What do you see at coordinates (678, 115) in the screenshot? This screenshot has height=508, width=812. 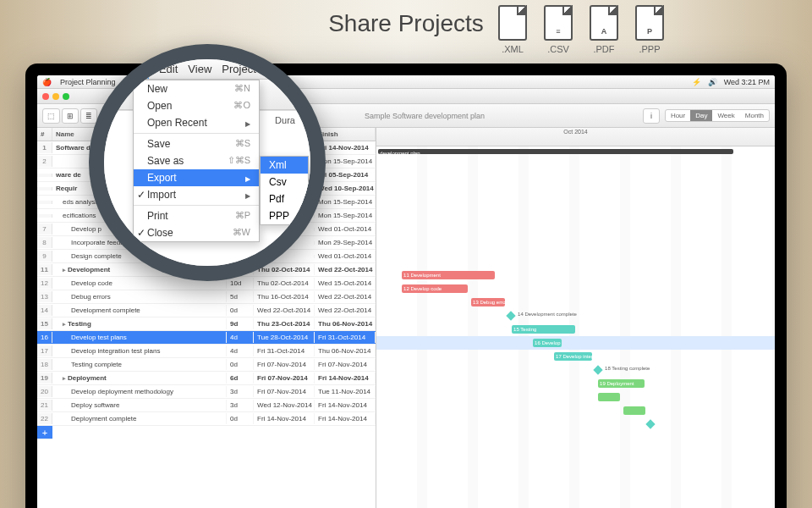 I see `view-mode-hour: Hour` at bounding box center [678, 115].